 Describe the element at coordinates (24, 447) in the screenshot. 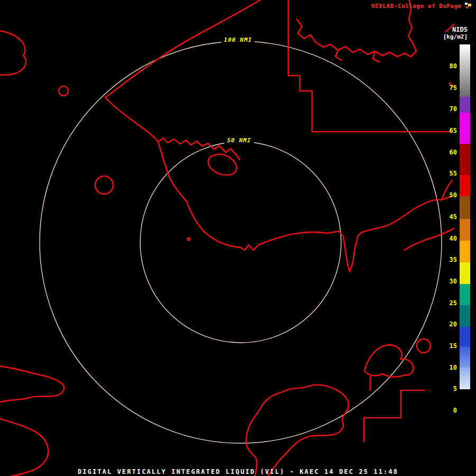

I see `coastline-southwest-lower` at that location.